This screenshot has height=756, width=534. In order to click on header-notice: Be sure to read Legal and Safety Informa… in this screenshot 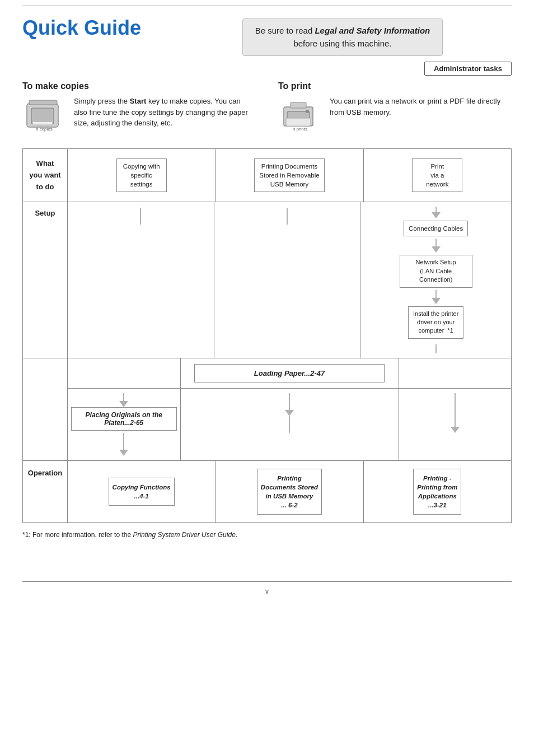, I will do `click(343, 37)`.